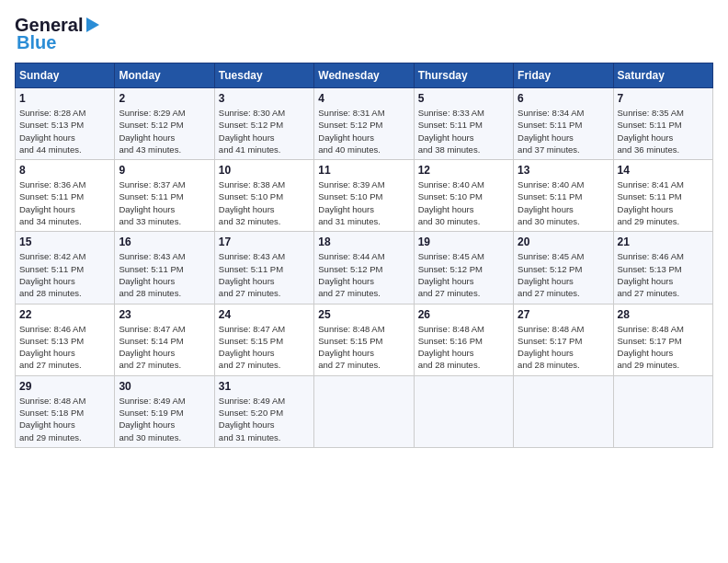 The height and width of the screenshot is (563, 728). Describe the element at coordinates (265, 170) in the screenshot. I see `day-number: 10` at that location.